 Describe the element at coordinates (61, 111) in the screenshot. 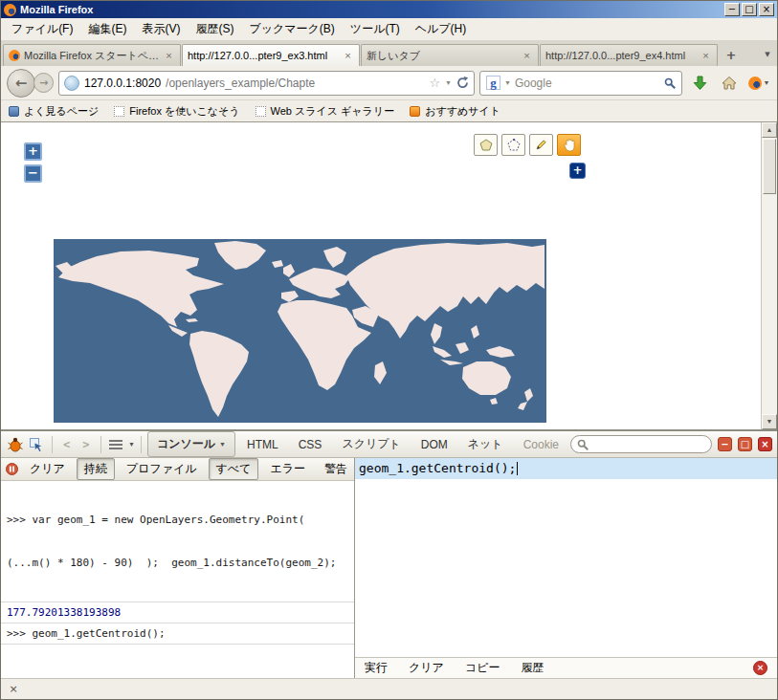

I see `bookmark-label: よく見るページ` at that location.